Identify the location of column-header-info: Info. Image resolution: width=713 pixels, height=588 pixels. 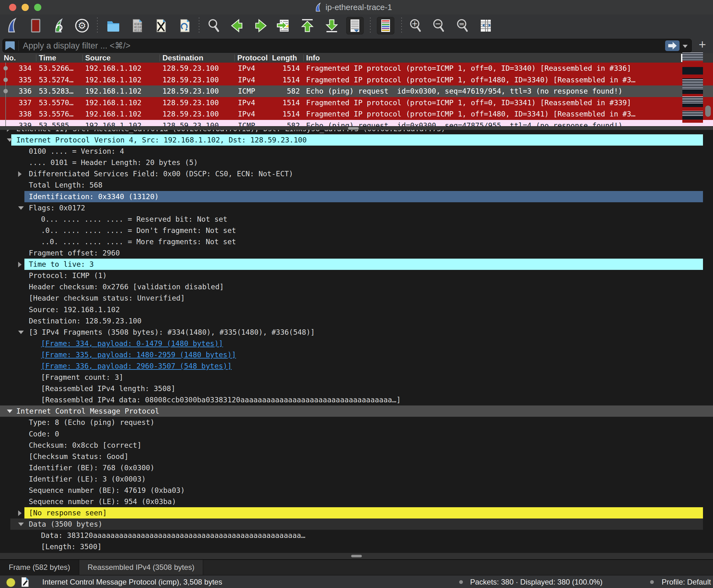
(313, 58).